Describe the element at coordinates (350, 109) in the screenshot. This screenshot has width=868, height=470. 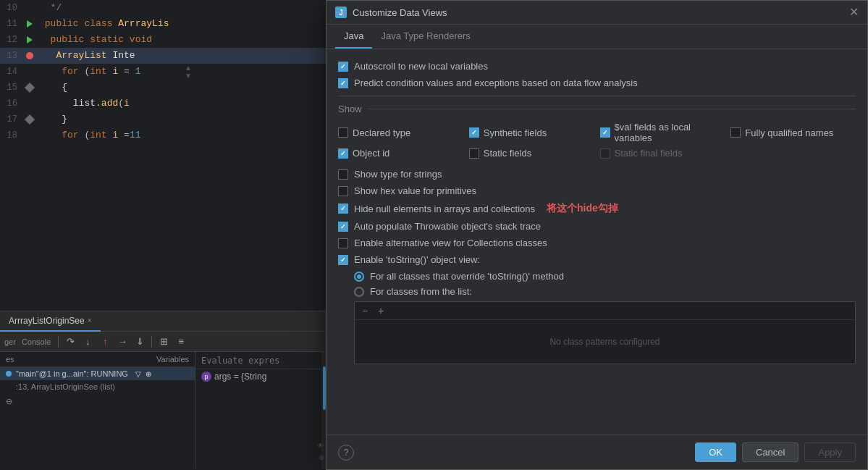
I see `show-label: Show` at that location.